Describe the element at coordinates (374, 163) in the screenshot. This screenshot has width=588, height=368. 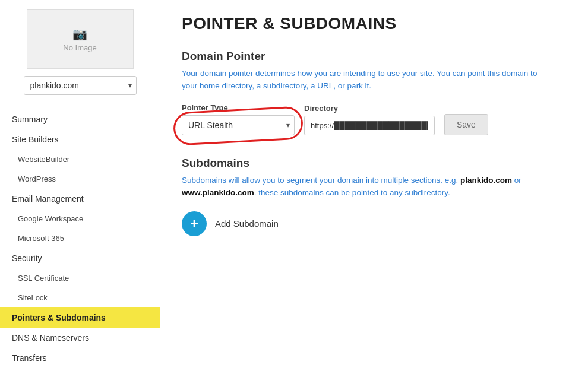
I see `subdomains-title: Subdomains` at that location.